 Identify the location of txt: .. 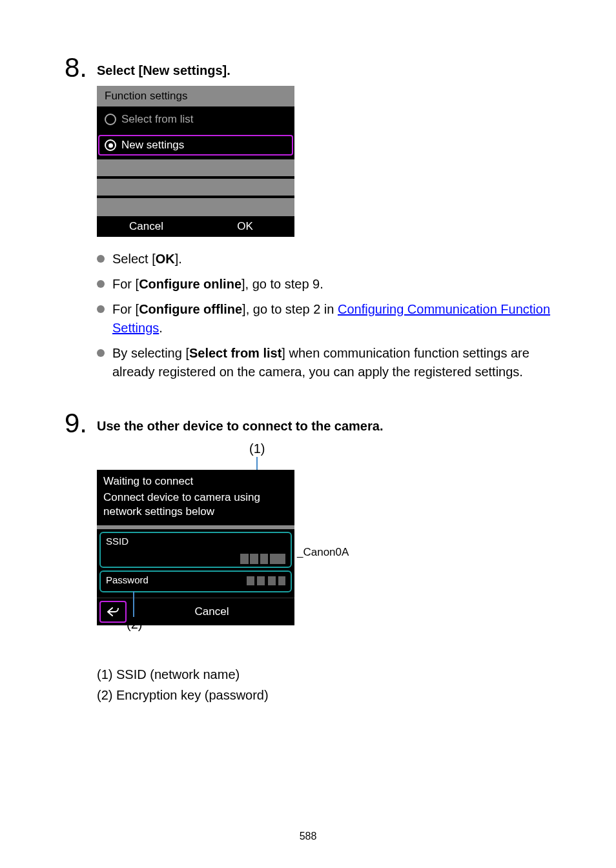
(161, 328).